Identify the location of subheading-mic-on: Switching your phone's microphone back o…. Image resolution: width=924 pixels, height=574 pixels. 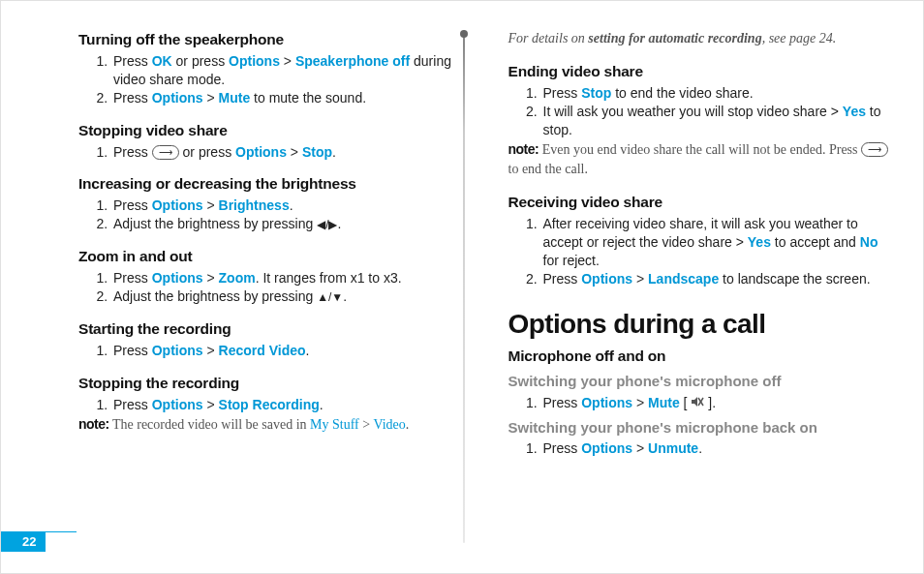
(701, 428).